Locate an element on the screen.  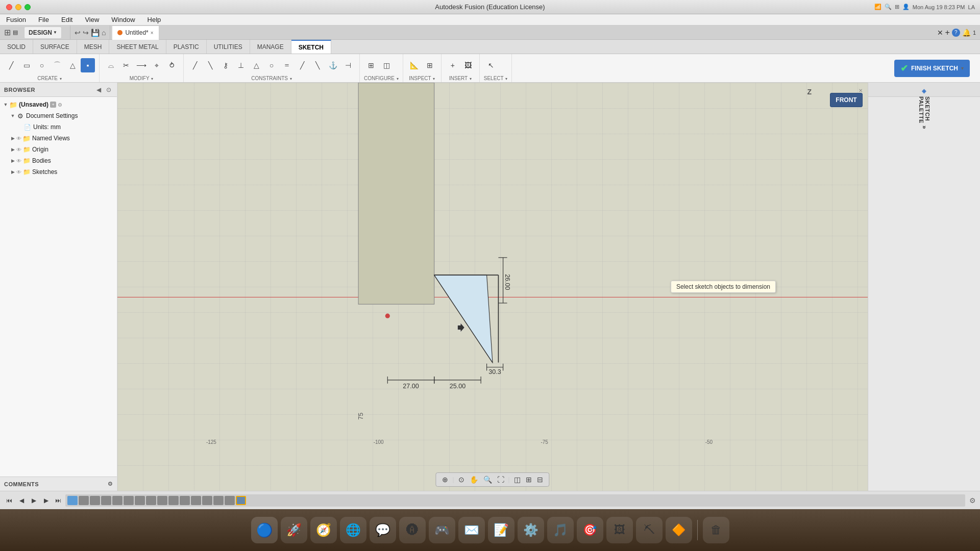
tree-toggle-bodies: ▶ is located at coordinates (13, 161).